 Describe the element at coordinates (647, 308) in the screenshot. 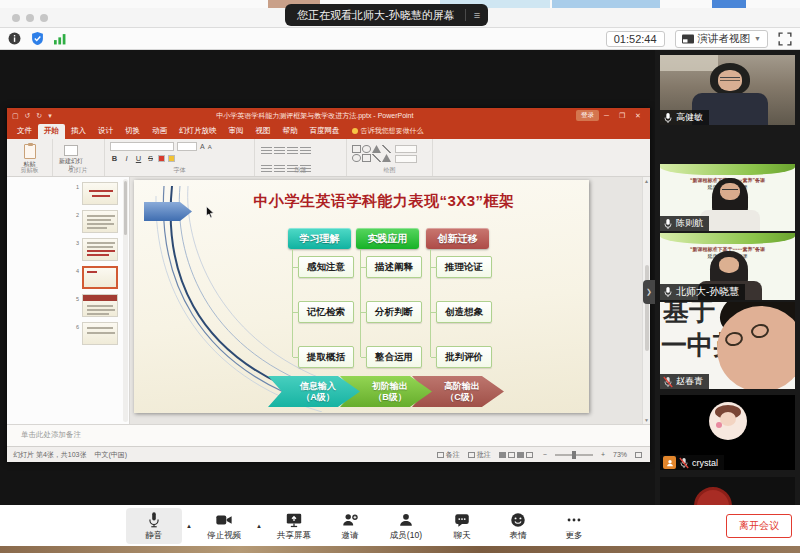

I see `scrollbar-thumb` at that location.